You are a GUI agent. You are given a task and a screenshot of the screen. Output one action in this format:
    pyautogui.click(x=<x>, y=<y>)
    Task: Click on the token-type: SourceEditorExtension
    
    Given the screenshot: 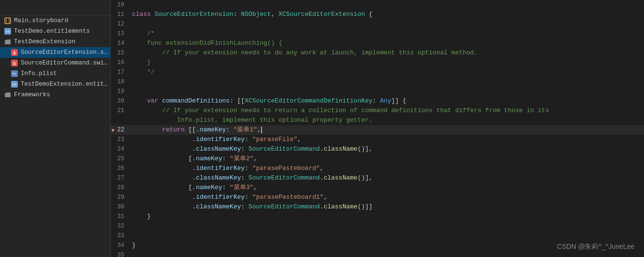 What is the action you would take?
    pyautogui.click(x=194, y=14)
    